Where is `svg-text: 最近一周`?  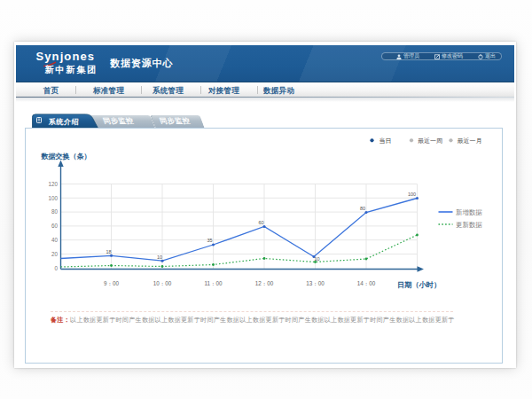 svg-text: 最近一周 is located at coordinates (430, 140).